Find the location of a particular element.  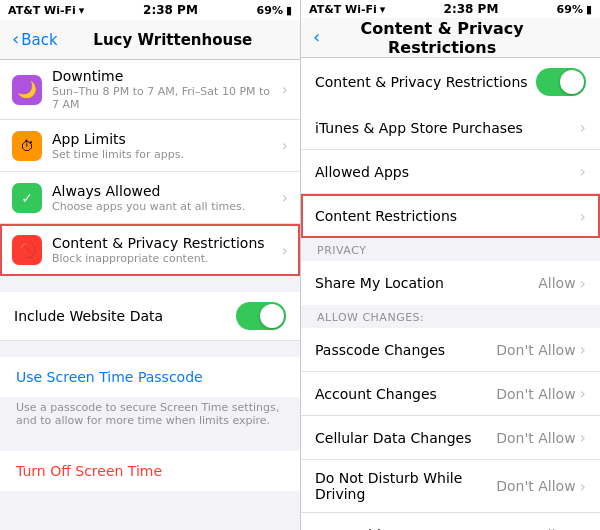

cellular-data-value: Don't Allow is located at coordinates (536, 438).